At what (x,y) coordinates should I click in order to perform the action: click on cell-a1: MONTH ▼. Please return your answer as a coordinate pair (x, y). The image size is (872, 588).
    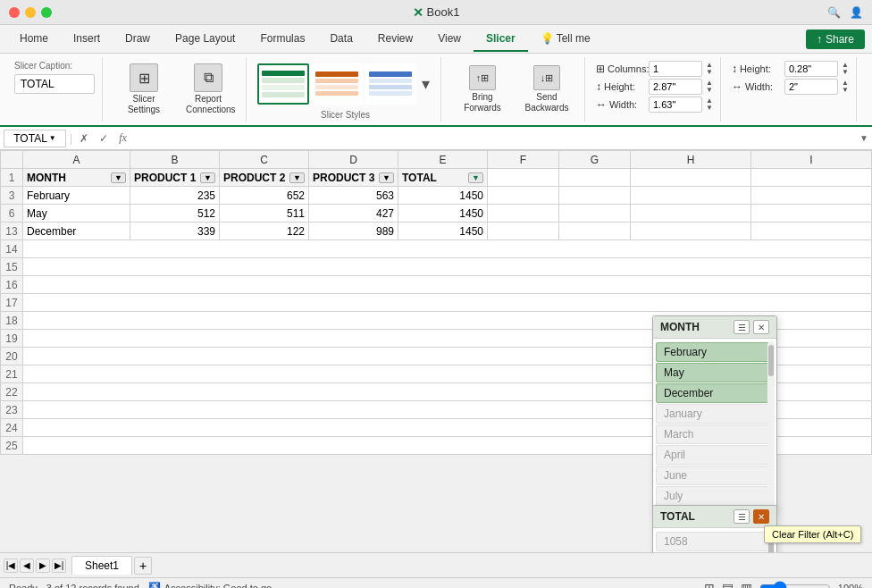
    Looking at the image, I should click on (77, 178).